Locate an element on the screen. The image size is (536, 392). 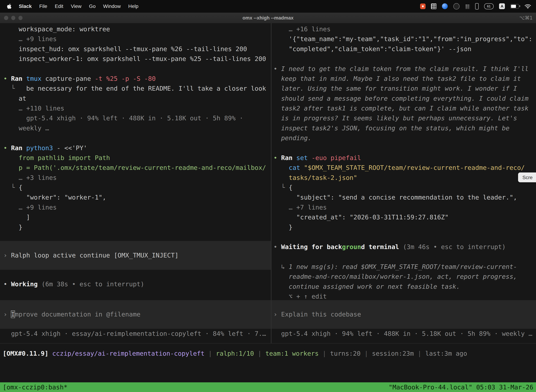
tmux-session-info: [omx-cczip0:bash* is located at coordinates (35, 387).